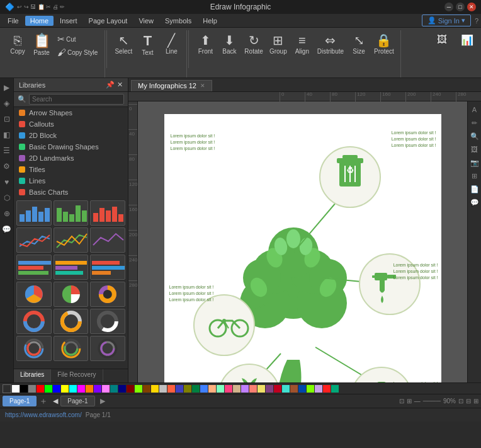 The width and height of the screenshot is (481, 448). I want to click on color-rose, so click(229, 389).